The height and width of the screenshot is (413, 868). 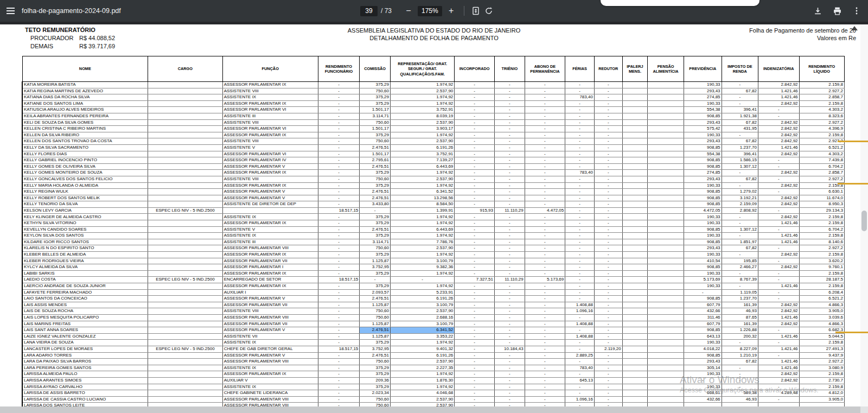 I want to click on table-cell: 67,82, so click(x=740, y=179).